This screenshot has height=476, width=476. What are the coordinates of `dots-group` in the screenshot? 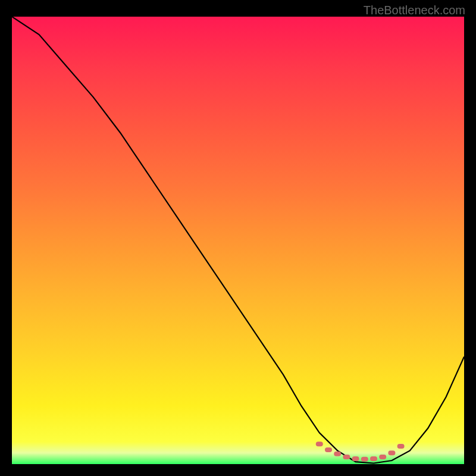 It's located at (361, 452).